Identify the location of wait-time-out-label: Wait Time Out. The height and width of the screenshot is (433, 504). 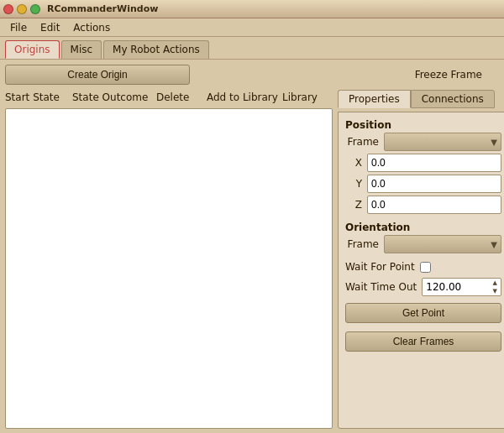
(381, 287).